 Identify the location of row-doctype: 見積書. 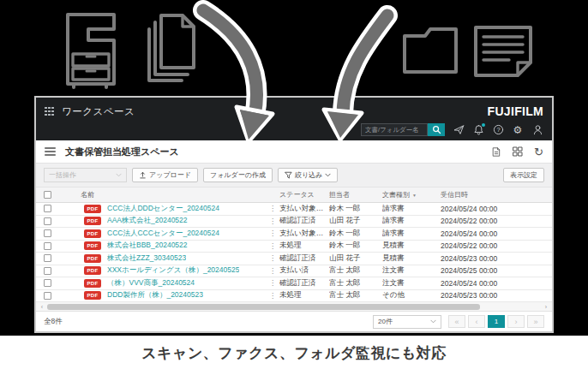
(411, 259).